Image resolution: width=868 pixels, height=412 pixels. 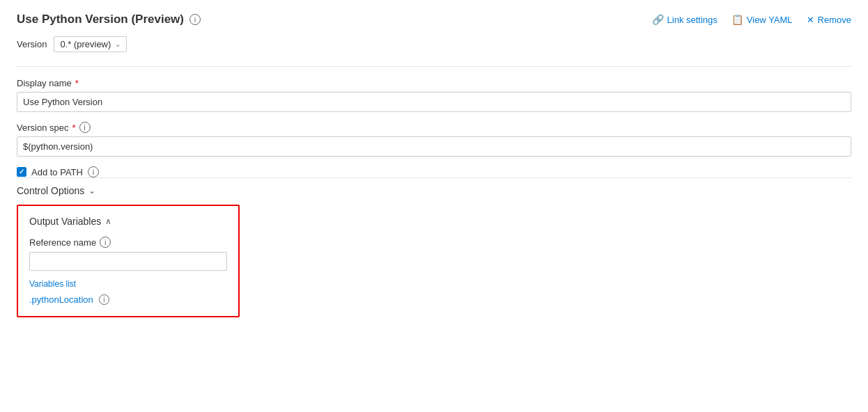 What do you see at coordinates (434, 95) in the screenshot?
I see `display-name-section: Display name *` at bounding box center [434, 95].